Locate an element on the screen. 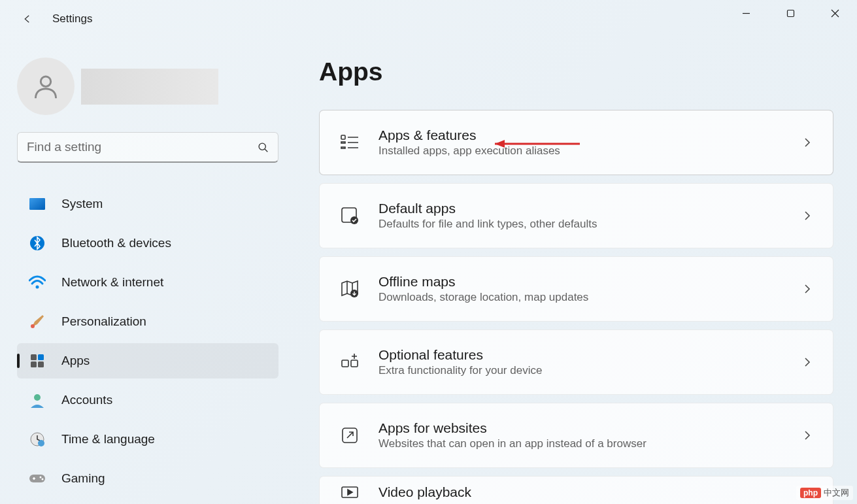 The width and height of the screenshot is (857, 504). nav-time: Time & language is located at coordinates (148, 439).